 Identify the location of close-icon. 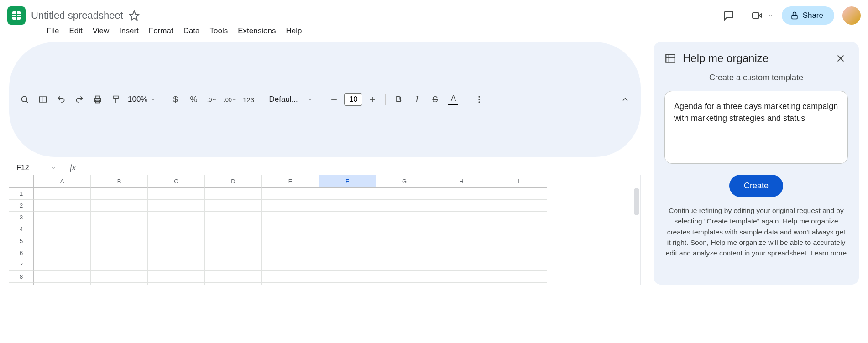
(841, 58).